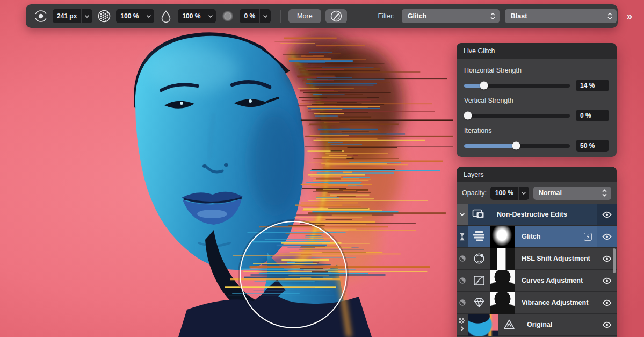 Image resolution: width=644 pixels, height=337 pixels. What do you see at coordinates (249, 16) in the screenshot?
I see `hardness-value: 0 %` at bounding box center [249, 16].